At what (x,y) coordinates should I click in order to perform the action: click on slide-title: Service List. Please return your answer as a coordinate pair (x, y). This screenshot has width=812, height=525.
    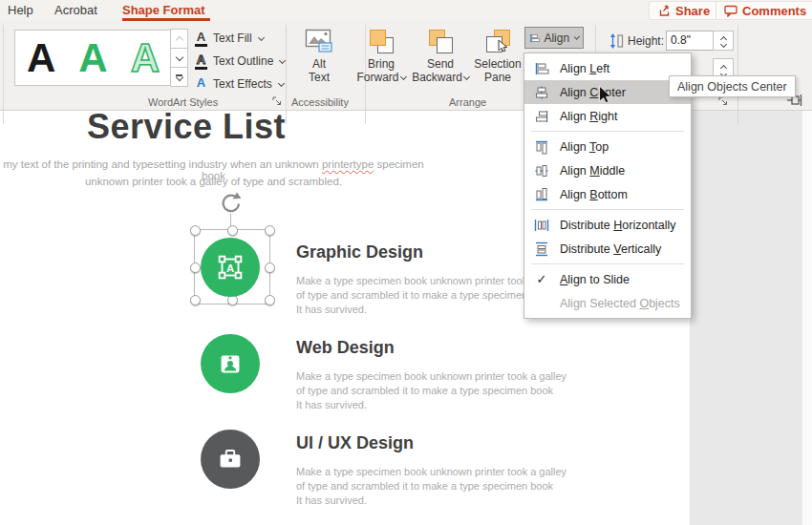
    Looking at the image, I should click on (186, 127).